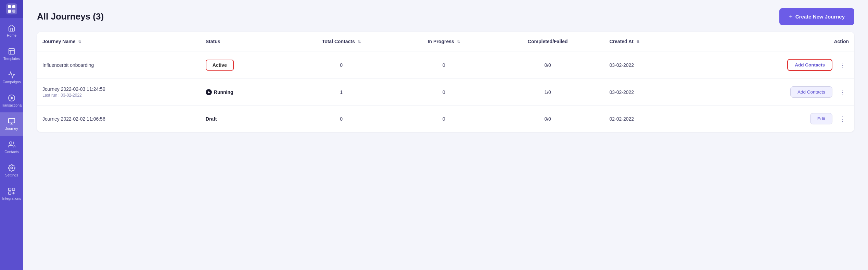 The height and width of the screenshot is (270, 868). Describe the element at coordinates (649, 42) in the screenshot. I see `col-created-at: Created At ⇅` at that location.